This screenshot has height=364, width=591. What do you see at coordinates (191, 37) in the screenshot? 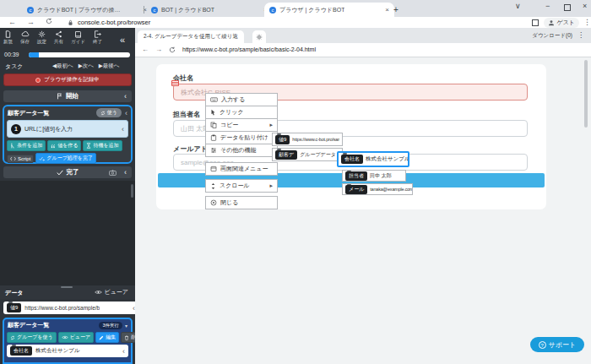
I see `bot-page-tab: 2-4. グループデータを使用して繰り返` at bounding box center [191, 37].